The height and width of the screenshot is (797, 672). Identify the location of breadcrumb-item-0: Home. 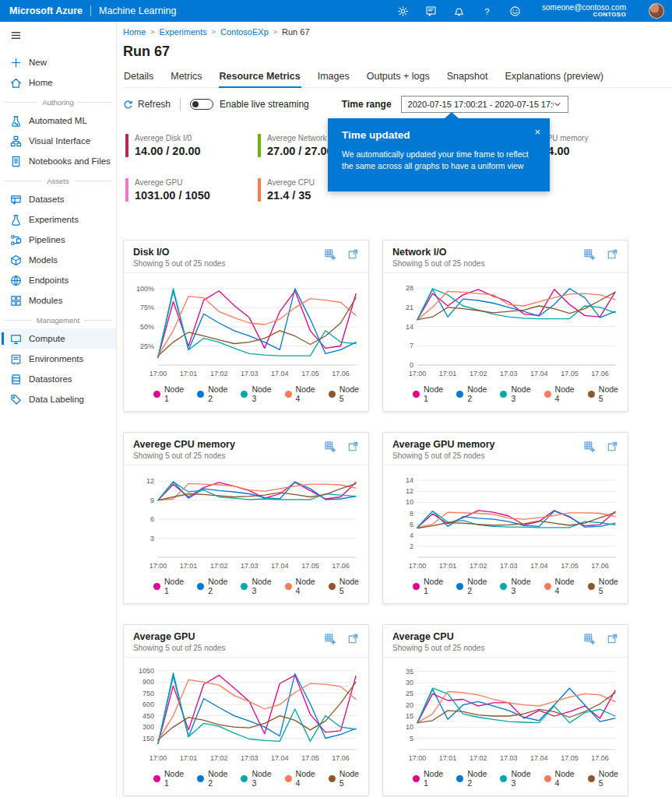
(134, 32).